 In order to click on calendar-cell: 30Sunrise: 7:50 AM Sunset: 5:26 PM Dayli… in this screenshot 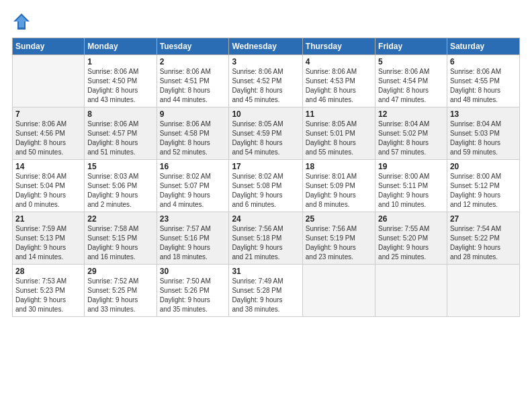, I will do `click(193, 291)`.